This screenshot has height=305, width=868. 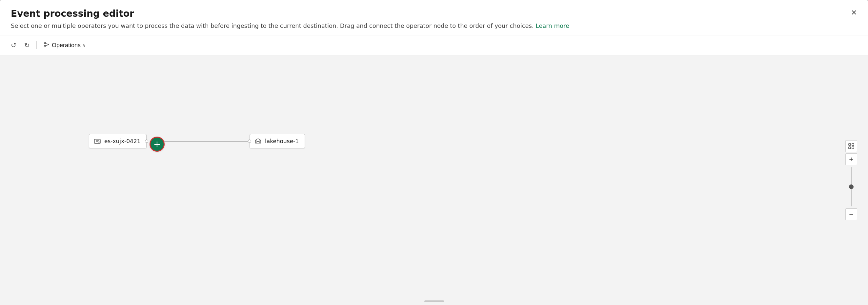 I want to click on zoom-slider-track, so click(x=851, y=187).